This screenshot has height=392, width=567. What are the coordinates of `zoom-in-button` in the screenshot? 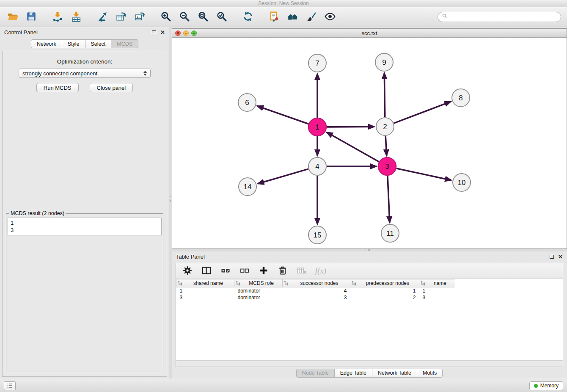 It's located at (166, 17).